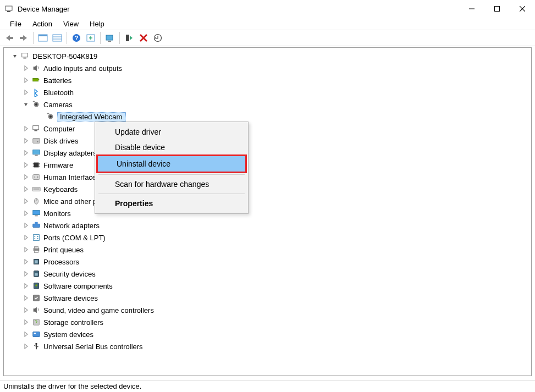  I want to click on tree-category: Keyboards, so click(267, 189).